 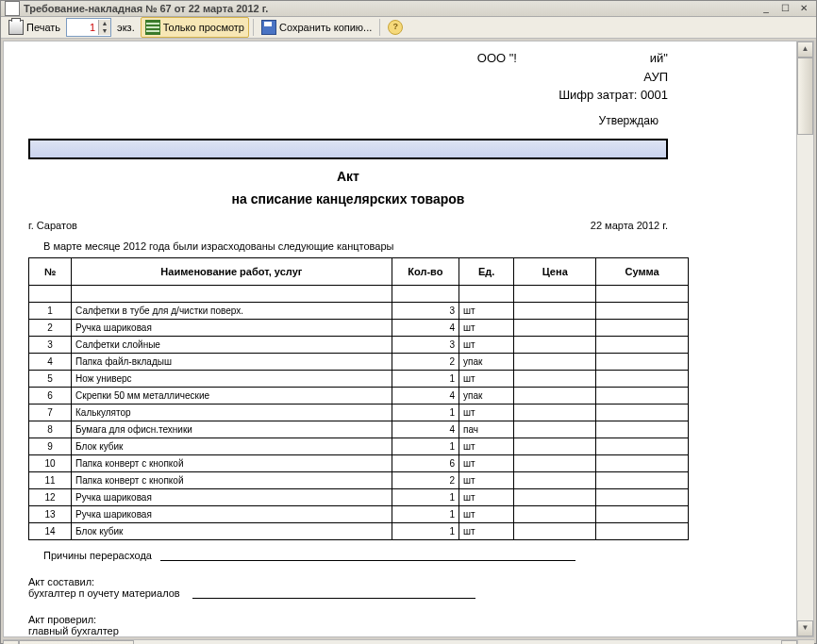 I want to click on col-qty: Кол-во, so click(x=425, y=272).